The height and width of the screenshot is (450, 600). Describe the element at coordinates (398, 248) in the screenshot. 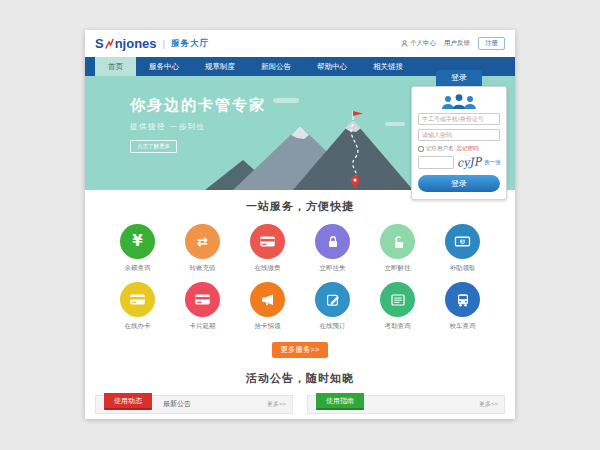

I see `service-item: 立即解挂` at that location.